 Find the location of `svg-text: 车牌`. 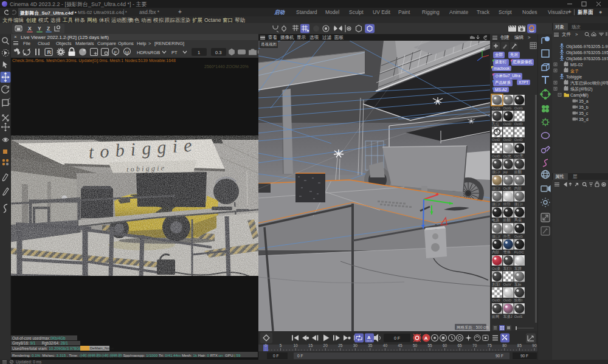

svg-text: 车牌 is located at coordinates (518, 269).